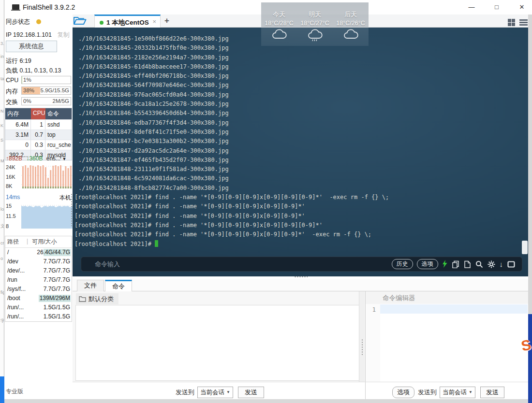 This screenshot has width=532, height=403. What do you see at coordinates (39, 252) in the screenshot?
I see `disk-row: /26.4G/44.7G` at bounding box center [39, 252].